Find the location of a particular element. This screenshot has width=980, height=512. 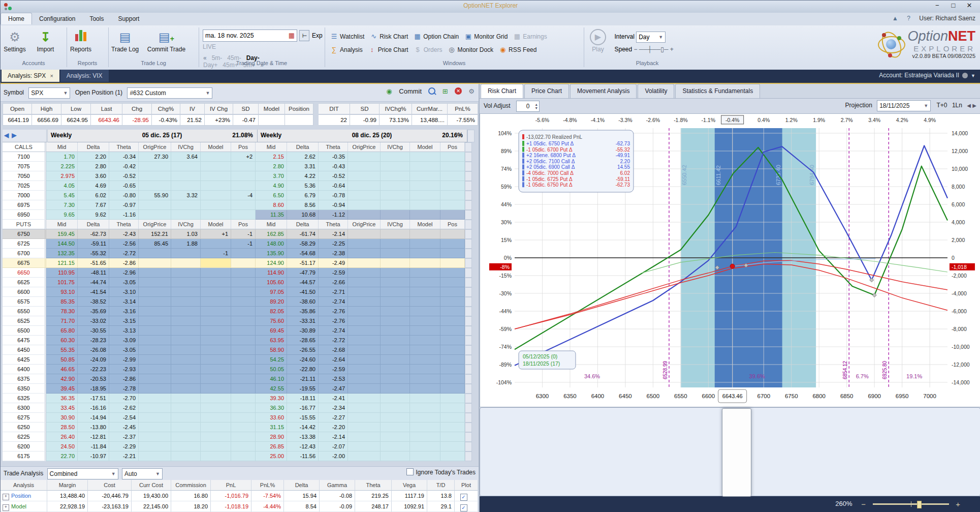

trading-date-input: ma. 18 nov. 2025▦ is located at coordinates (250, 36).